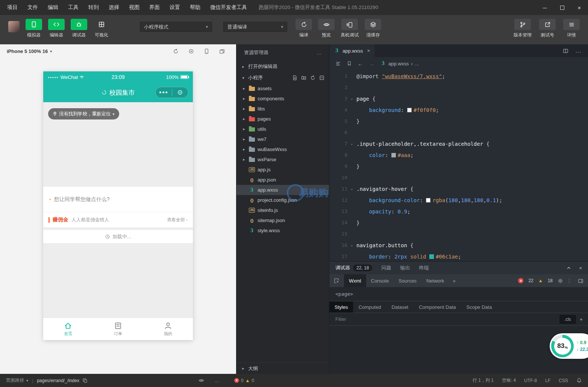 The width and height of the screenshot is (588, 387). What do you see at coordinates (459, 144) in the screenshot?
I see `code-line: 7›.input-placeholder,.textarea-placehold…` at bounding box center [459, 144].